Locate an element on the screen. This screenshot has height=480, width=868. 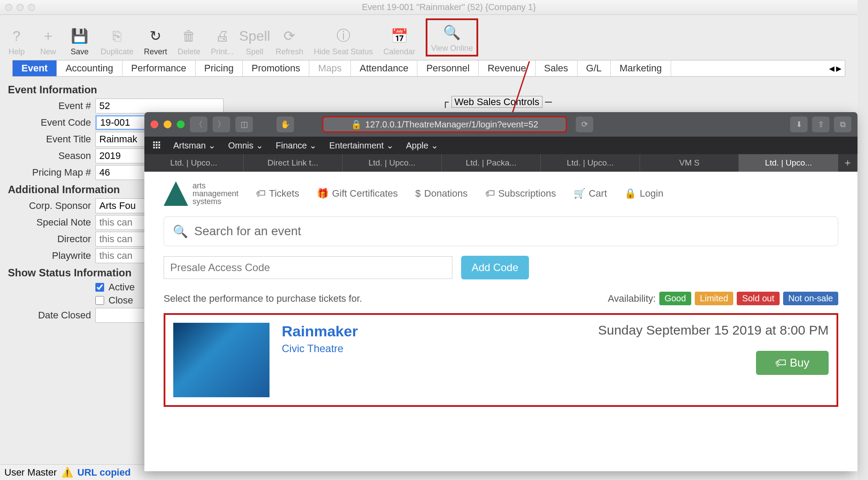
add-code-button: Add Code is located at coordinates (495, 268).